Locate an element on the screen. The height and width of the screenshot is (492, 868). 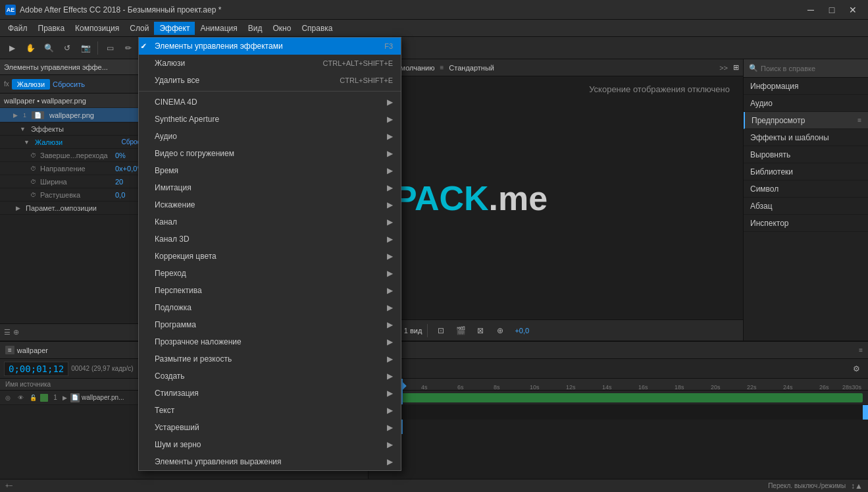
dropdown-item-effects-controls: ✓ Элементы управления эффектами F3 is located at coordinates (270, 46).